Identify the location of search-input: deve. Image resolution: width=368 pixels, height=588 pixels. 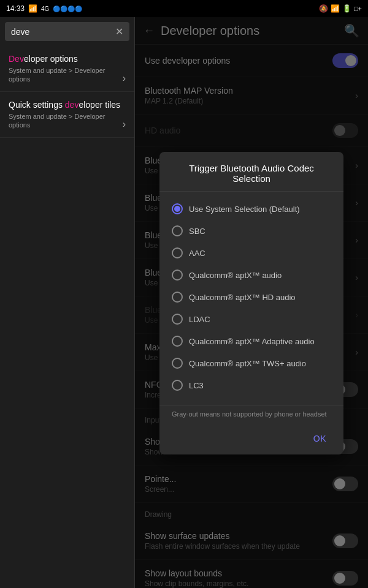
(20, 32).